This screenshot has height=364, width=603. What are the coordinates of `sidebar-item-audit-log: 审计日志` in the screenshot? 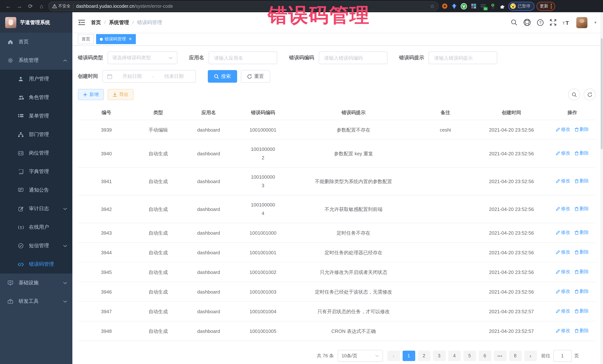 It's located at (36, 209).